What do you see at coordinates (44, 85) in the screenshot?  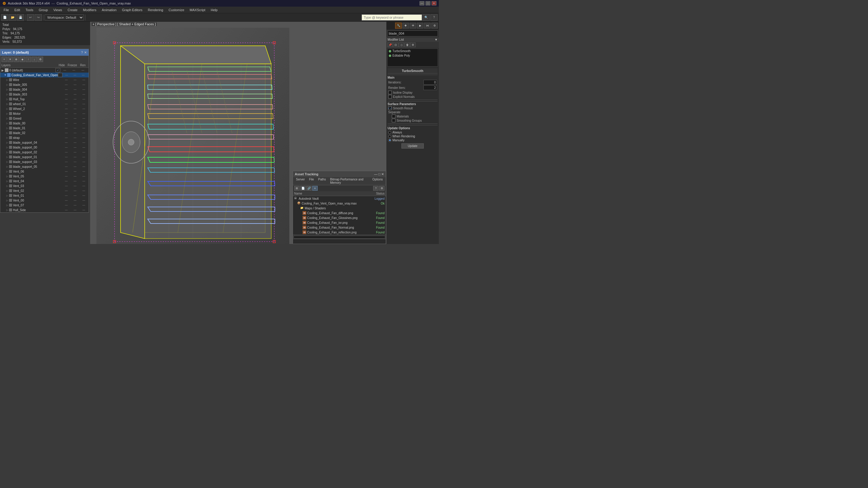 I see `layer-item-blade-005: ▷ blade_005 — — —` at bounding box center [44, 85].